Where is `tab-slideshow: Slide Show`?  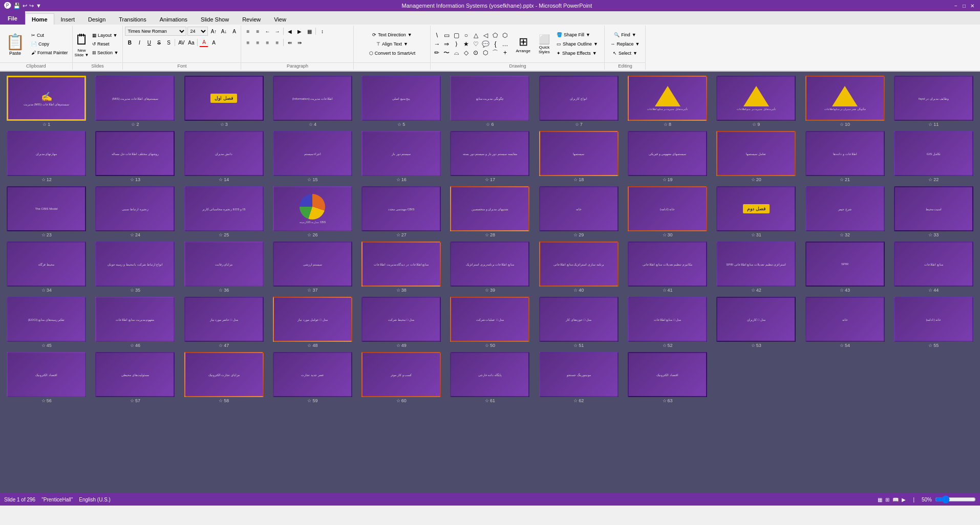 tab-slideshow: Slide Show is located at coordinates (215, 19).